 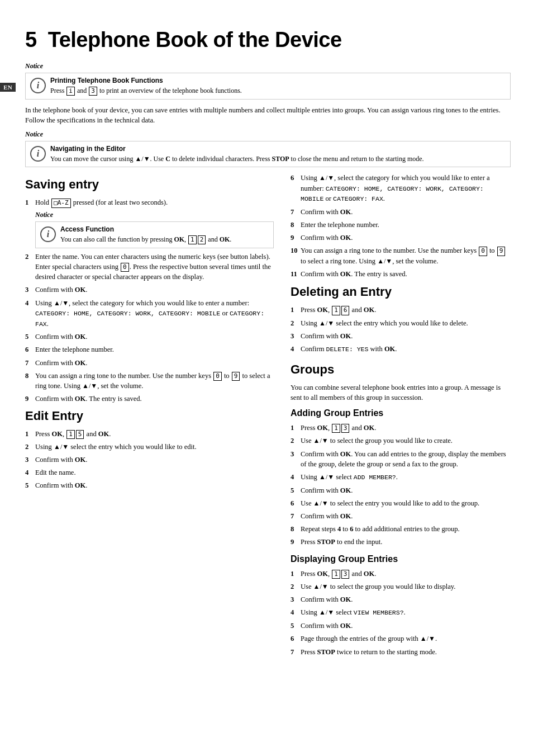 I want to click on list-item: 1 Press OK, 15 and OK., so click(x=150, y=434).